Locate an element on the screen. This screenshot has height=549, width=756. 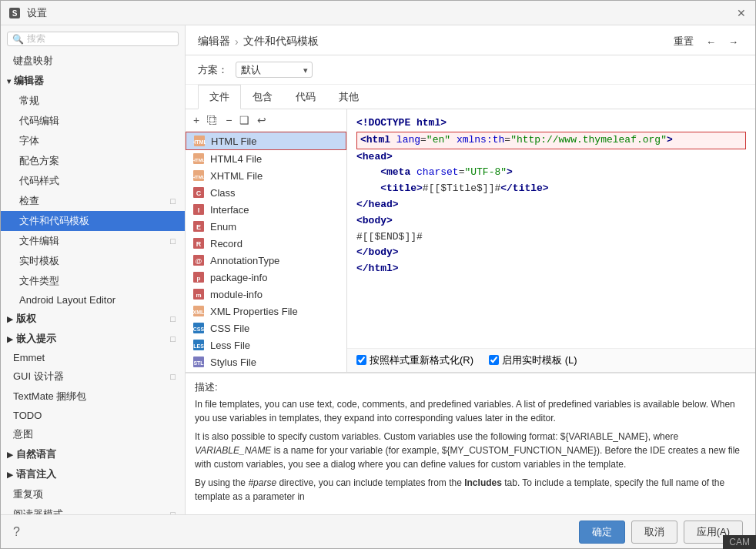
search-box: 🔍 搜索 is located at coordinates (92, 38).